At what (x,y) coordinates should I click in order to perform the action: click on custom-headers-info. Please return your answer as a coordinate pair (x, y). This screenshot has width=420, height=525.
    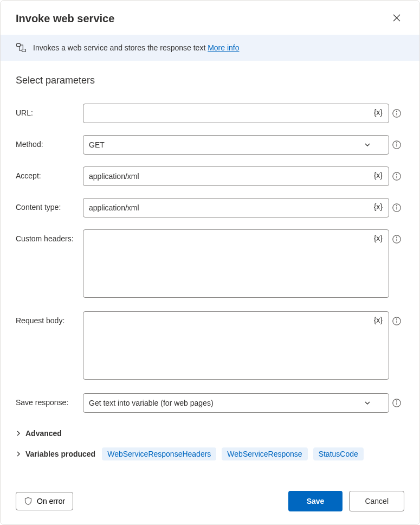
    Looking at the image, I should click on (397, 236).